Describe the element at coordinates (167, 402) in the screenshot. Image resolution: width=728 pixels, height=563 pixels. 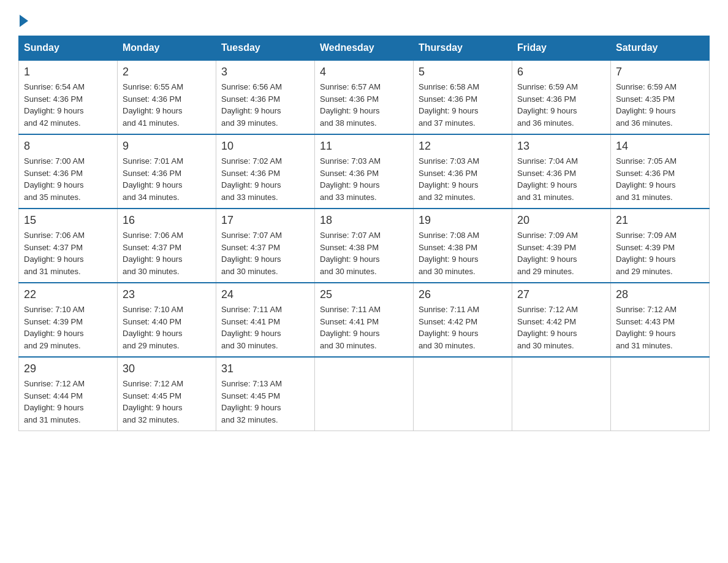
I see `day-info: Sunrise: 7:12 AM Sunset: 4:45 PM Dayligh…` at that location.